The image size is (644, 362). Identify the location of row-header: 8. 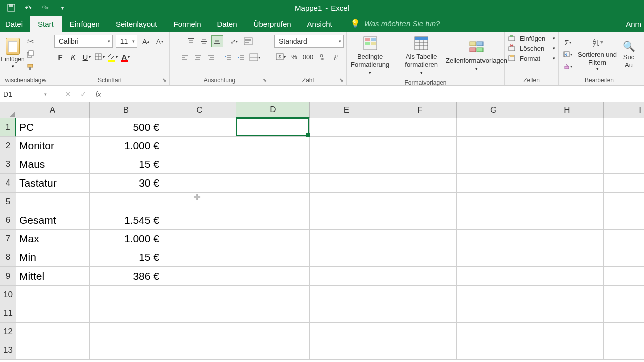
(8, 257).